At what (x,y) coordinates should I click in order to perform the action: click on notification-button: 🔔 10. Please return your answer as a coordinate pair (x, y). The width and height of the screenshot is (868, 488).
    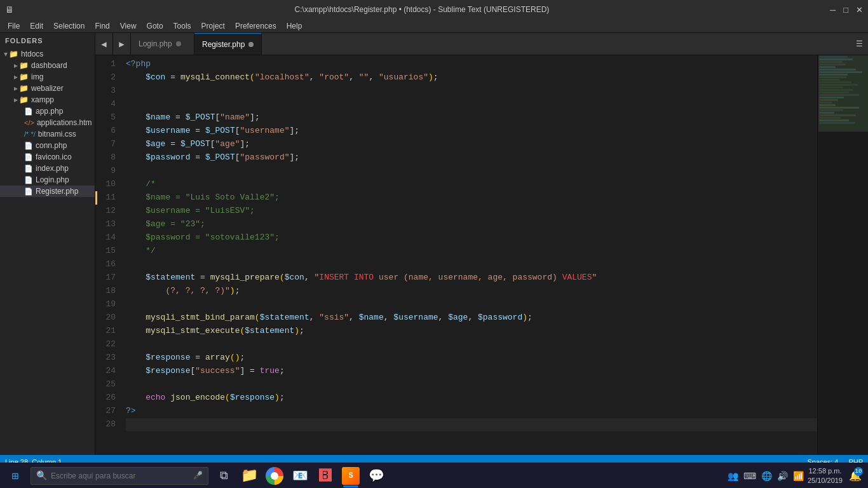
    Looking at the image, I should click on (855, 476).